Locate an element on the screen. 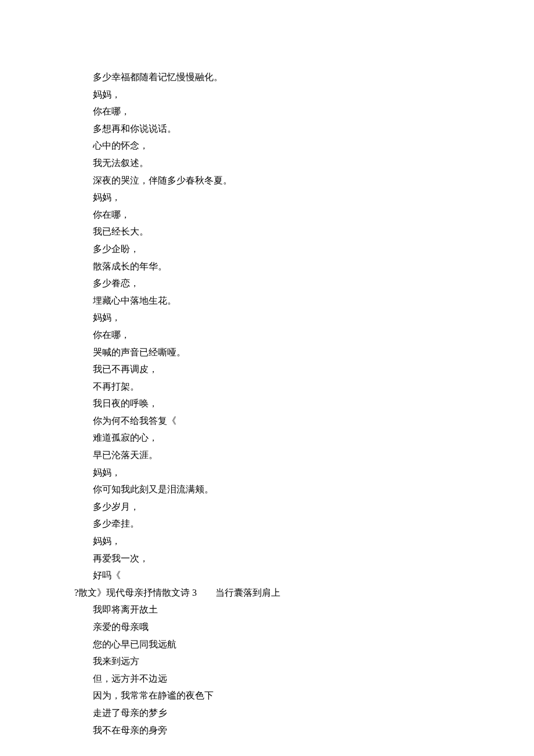 Image resolution: width=534 pixels, height=756 pixels. poem-line: 我日夜的呼唤， is located at coordinates (304, 404).